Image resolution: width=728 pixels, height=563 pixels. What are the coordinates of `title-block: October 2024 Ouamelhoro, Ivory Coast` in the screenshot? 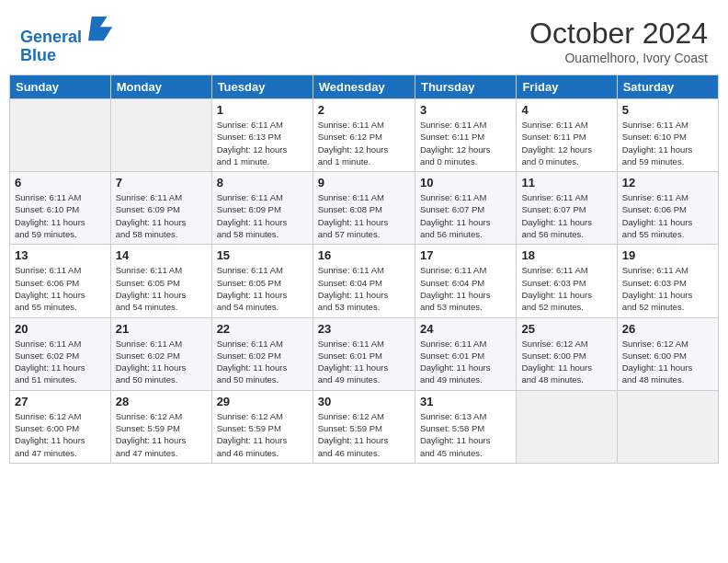 It's located at (619, 40).